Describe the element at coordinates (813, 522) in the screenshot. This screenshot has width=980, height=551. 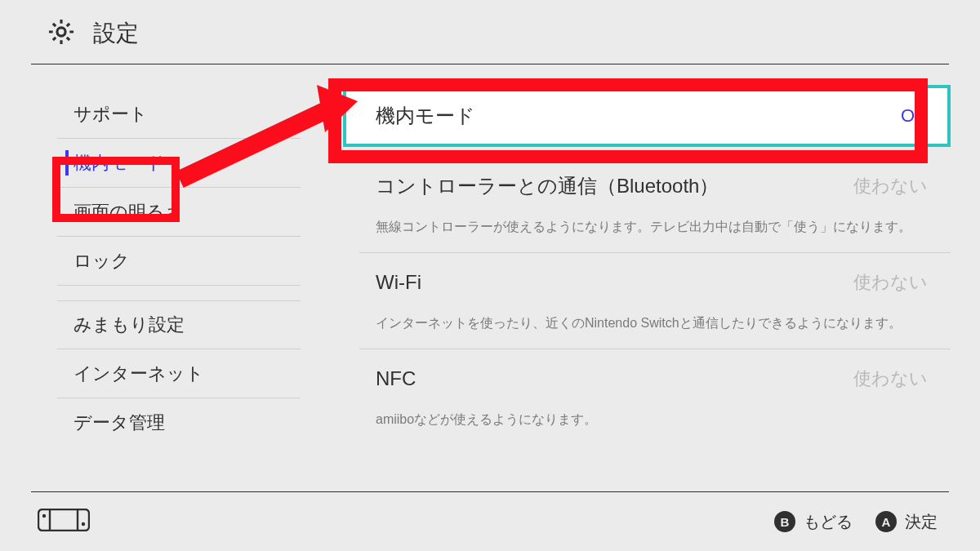
I see `back-button: B もどる` at that location.